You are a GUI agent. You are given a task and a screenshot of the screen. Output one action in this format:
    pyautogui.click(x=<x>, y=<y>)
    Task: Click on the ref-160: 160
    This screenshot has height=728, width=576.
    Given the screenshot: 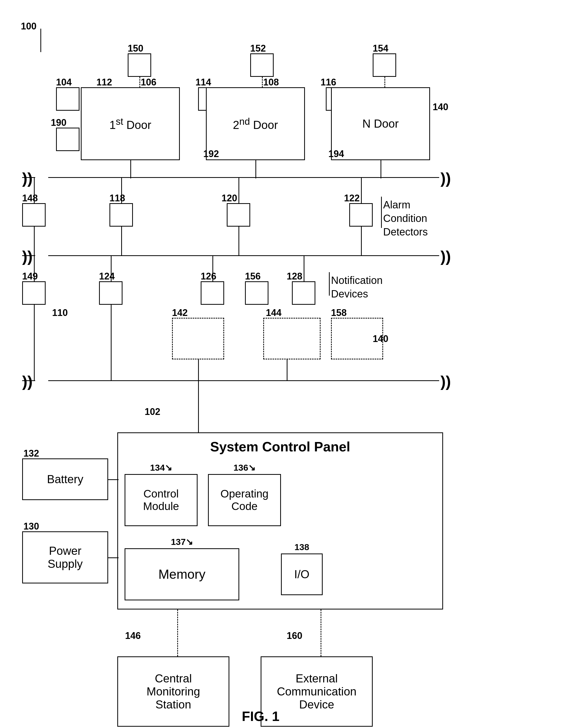 What is the action you would take?
    pyautogui.click(x=295, y=636)
    